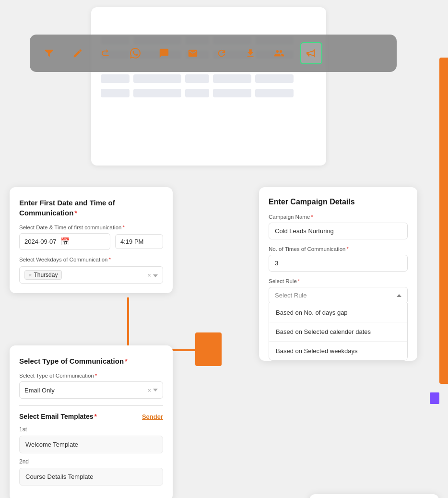  What do you see at coordinates (91, 406) in the screenshot?
I see `section-divider` at bounding box center [91, 406].